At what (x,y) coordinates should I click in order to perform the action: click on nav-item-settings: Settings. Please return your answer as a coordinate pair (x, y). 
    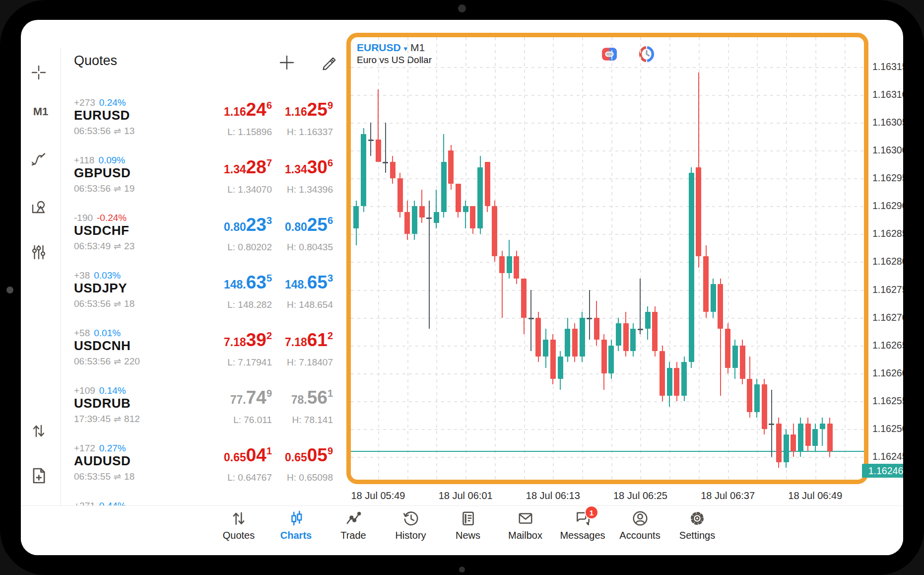
    Looking at the image, I should click on (697, 531).